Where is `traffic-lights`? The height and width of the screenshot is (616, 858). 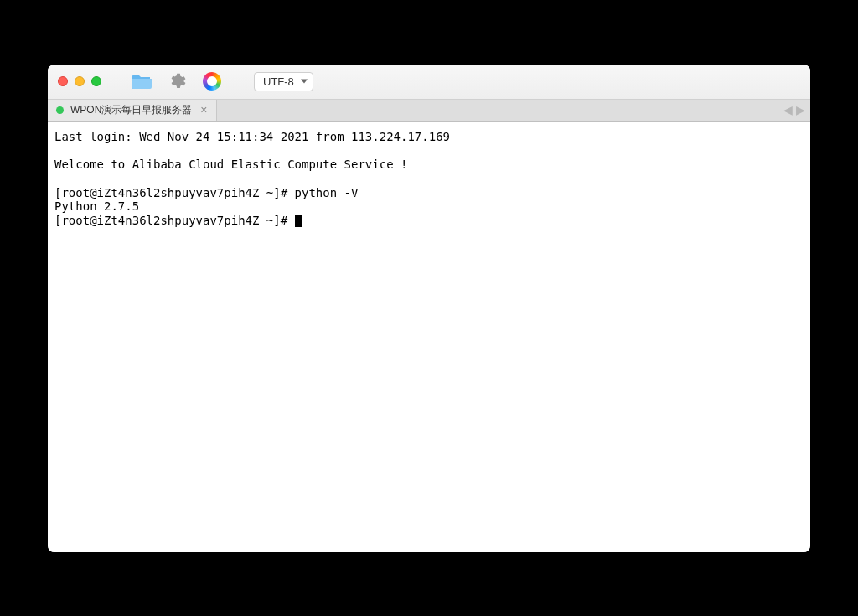
traffic-lights is located at coordinates (80, 81).